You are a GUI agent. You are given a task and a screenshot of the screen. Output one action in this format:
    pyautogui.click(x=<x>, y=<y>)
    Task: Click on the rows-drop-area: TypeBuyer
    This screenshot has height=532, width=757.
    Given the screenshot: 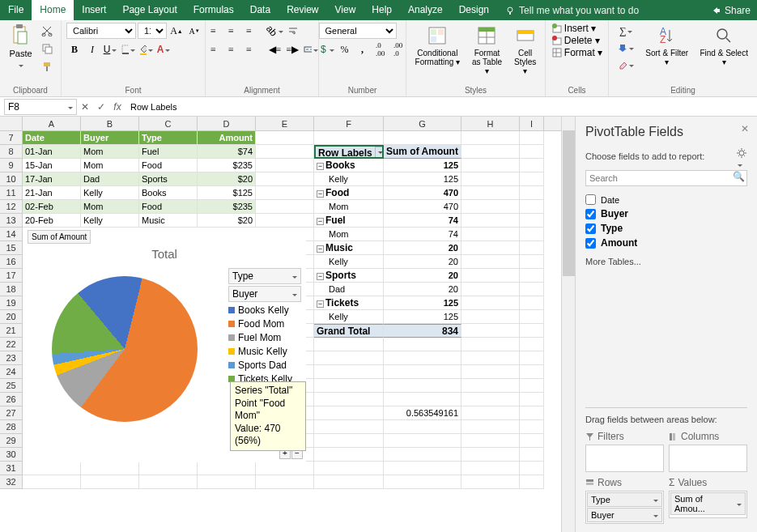 What is the action you would take?
    pyautogui.click(x=625, y=507)
    